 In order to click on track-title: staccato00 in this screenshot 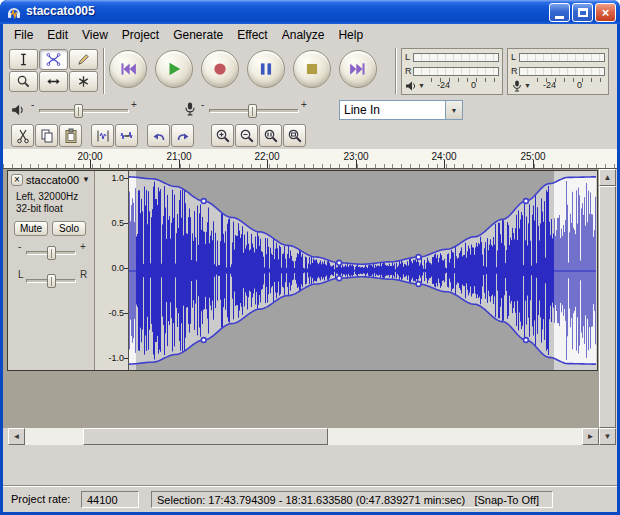, I will do `click(52, 180)`.